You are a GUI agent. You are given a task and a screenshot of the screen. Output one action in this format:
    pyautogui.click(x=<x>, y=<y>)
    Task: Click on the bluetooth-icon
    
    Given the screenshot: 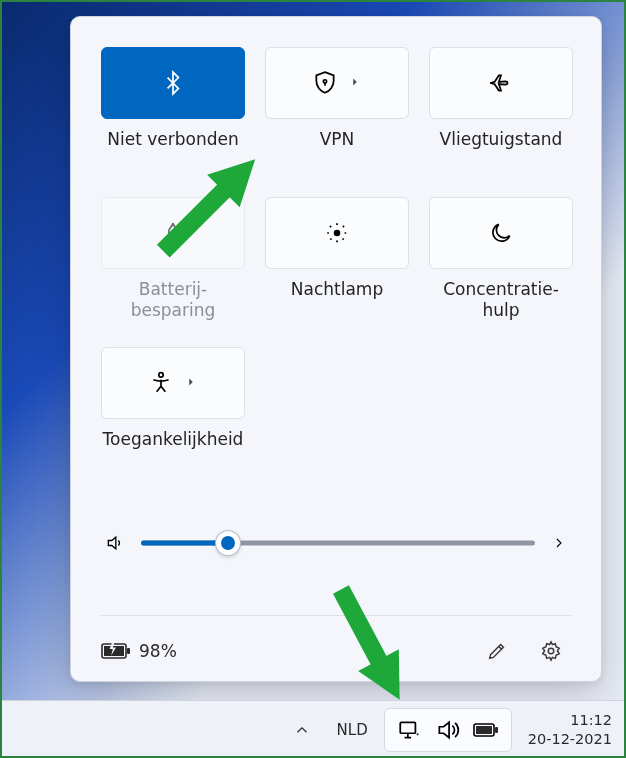 What is the action you would take?
    pyautogui.click(x=173, y=83)
    